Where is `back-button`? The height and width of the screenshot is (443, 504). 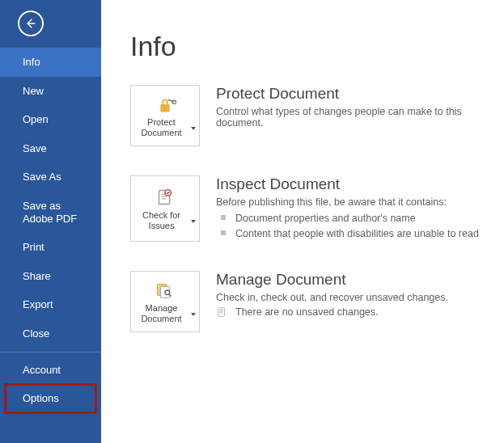 back-button is located at coordinates (31, 23).